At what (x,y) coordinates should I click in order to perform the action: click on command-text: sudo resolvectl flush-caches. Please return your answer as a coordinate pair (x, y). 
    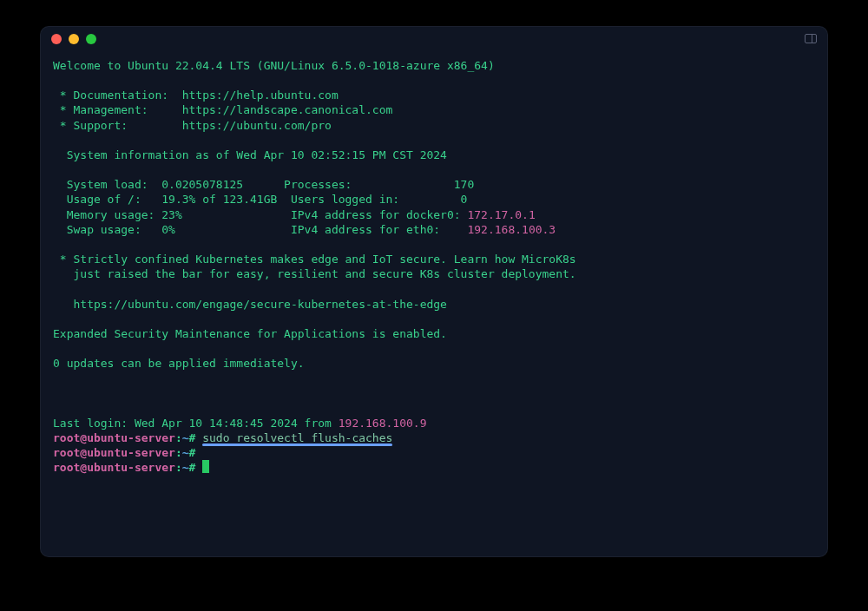
    Looking at the image, I should click on (297, 437).